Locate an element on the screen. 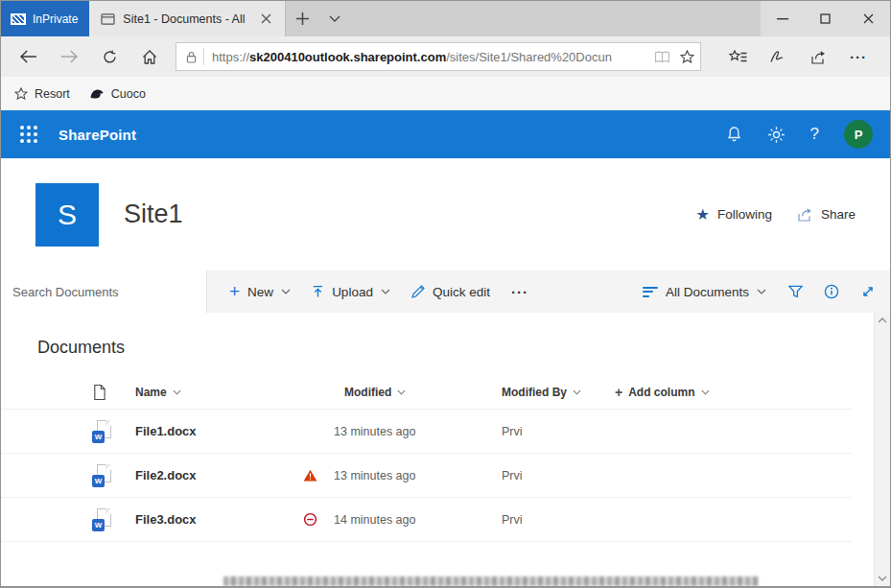  column-header-modified-by: Modified By is located at coordinates (558, 392).